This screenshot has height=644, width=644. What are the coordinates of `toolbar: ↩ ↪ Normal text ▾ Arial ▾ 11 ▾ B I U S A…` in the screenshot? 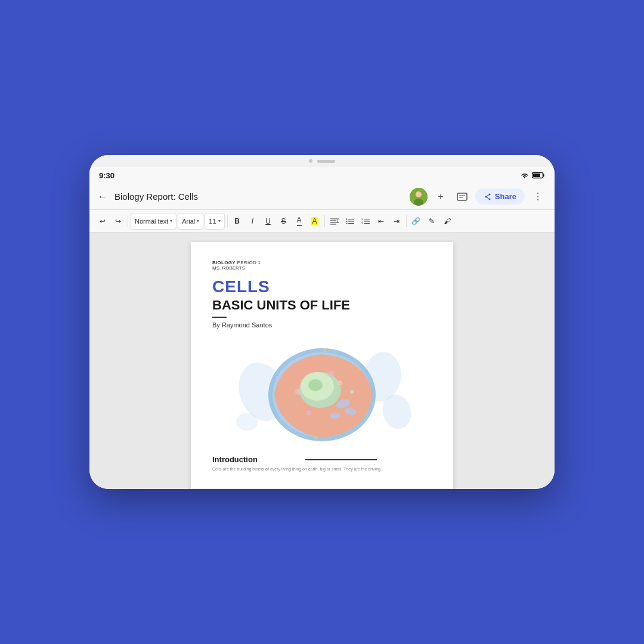 It's located at (322, 221).